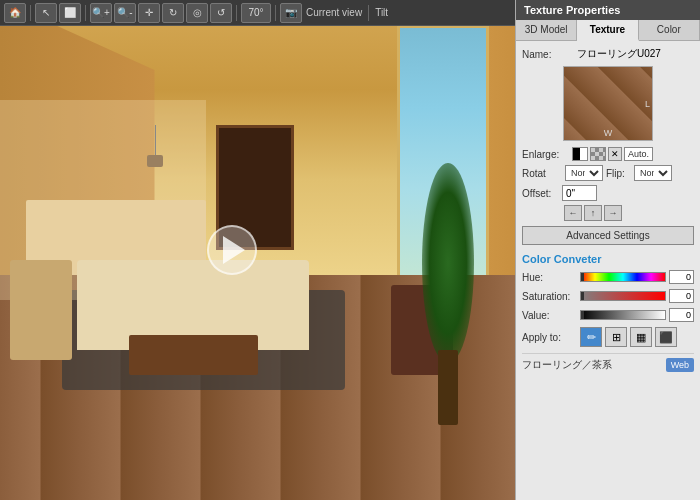  I want to click on footer-row: フローリング／茶系 Web, so click(608, 362).